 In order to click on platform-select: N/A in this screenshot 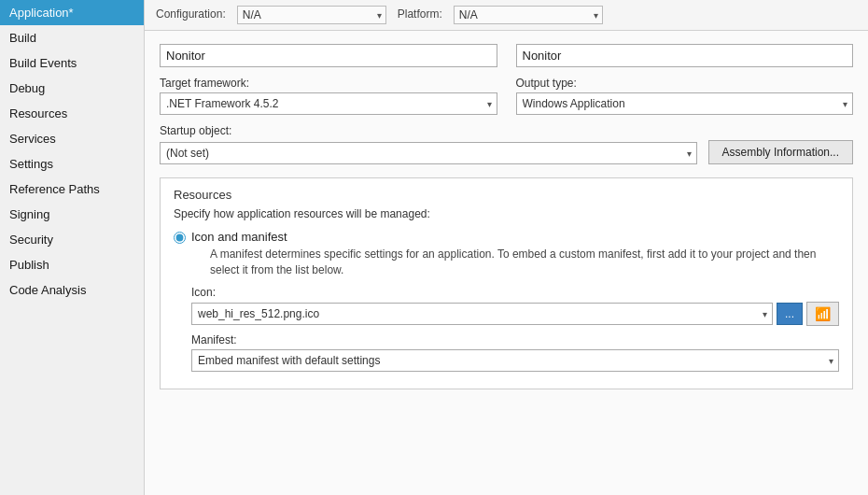, I will do `click(528, 15)`.